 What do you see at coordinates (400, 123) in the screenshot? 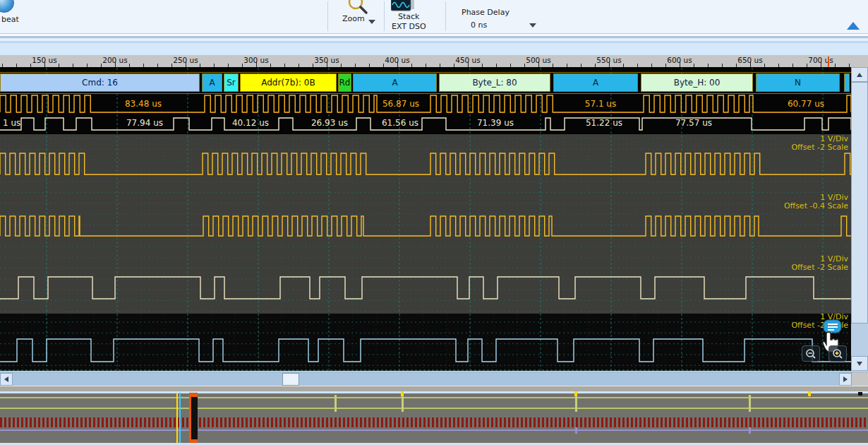
I see `measurement-label: 61.56 us` at bounding box center [400, 123].